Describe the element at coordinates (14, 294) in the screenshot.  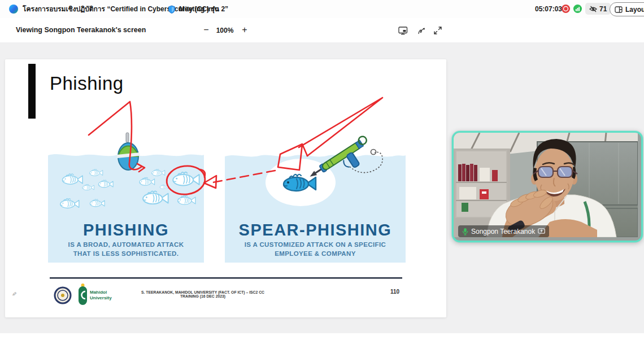
I see `annotation-pencil-cursor: ✎` at that location.